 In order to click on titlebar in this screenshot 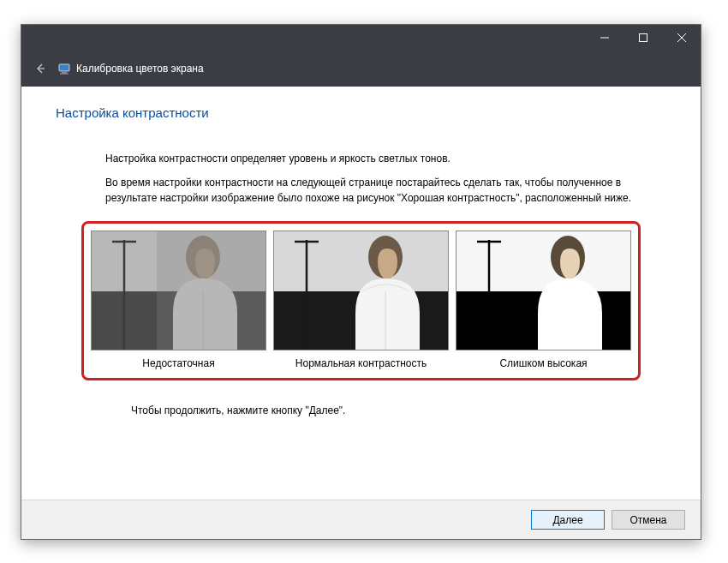, I will do `click(361, 38)`.